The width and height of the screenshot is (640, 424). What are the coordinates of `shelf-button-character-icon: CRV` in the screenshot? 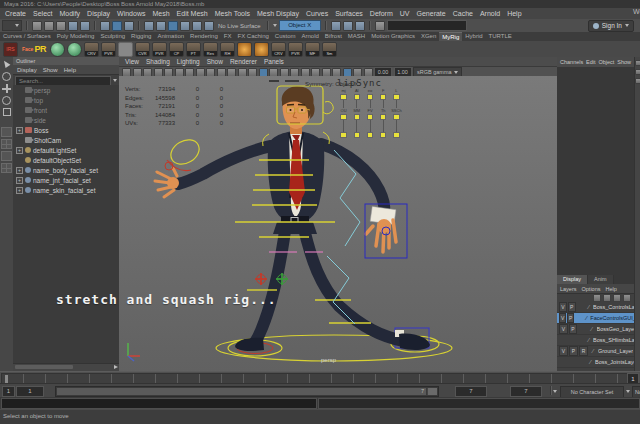 It's located at (92, 50).